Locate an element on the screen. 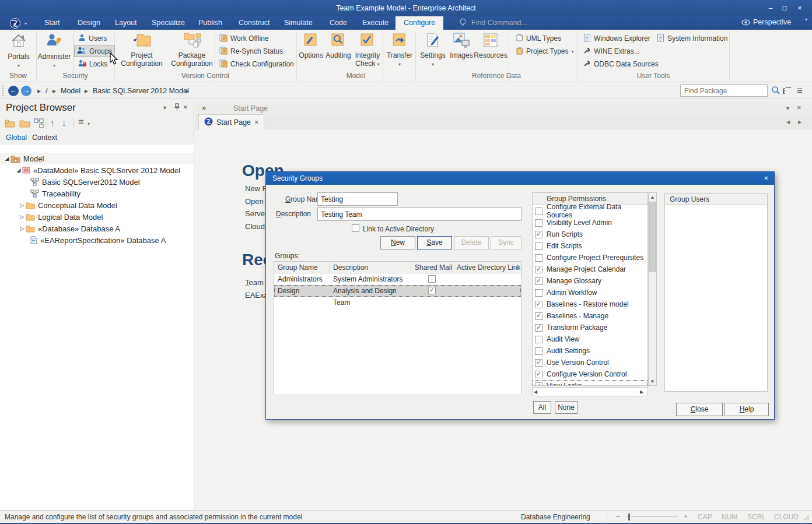 The image size is (812, 524). breadcrumb-root: / is located at coordinates (47, 91).